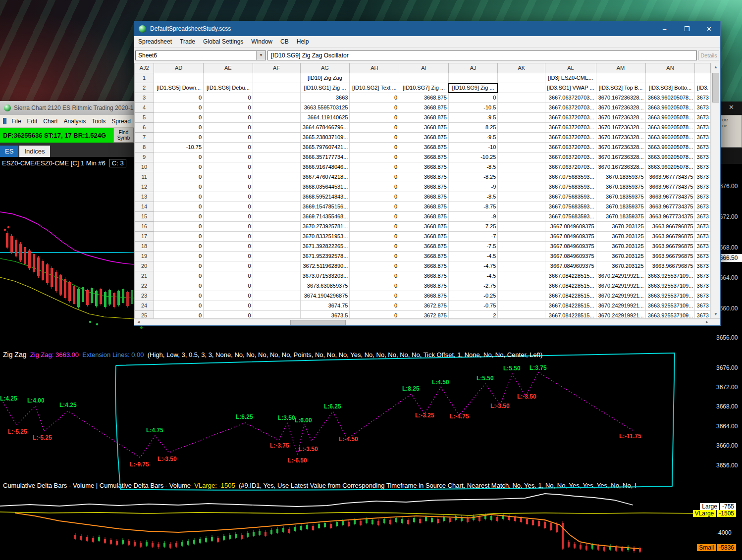  Describe the element at coordinates (670, 88) in the screenshot. I see `cell-AN2: [ID3.SG3] Botto...` at that location.